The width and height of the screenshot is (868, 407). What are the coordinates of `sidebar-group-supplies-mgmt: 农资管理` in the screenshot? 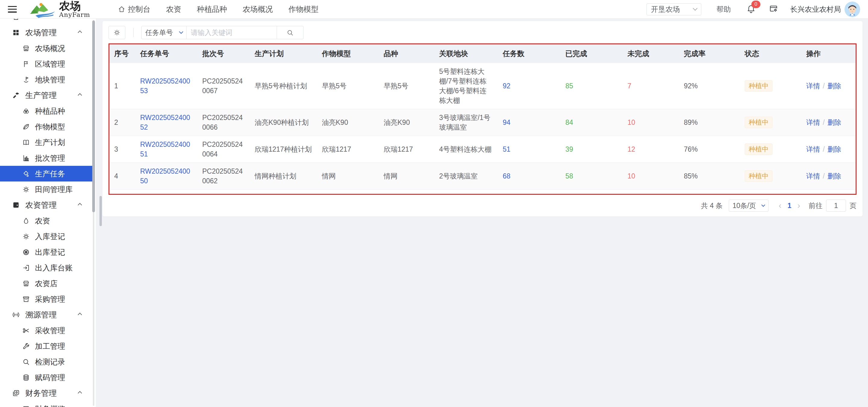 It's located at (46, 205).